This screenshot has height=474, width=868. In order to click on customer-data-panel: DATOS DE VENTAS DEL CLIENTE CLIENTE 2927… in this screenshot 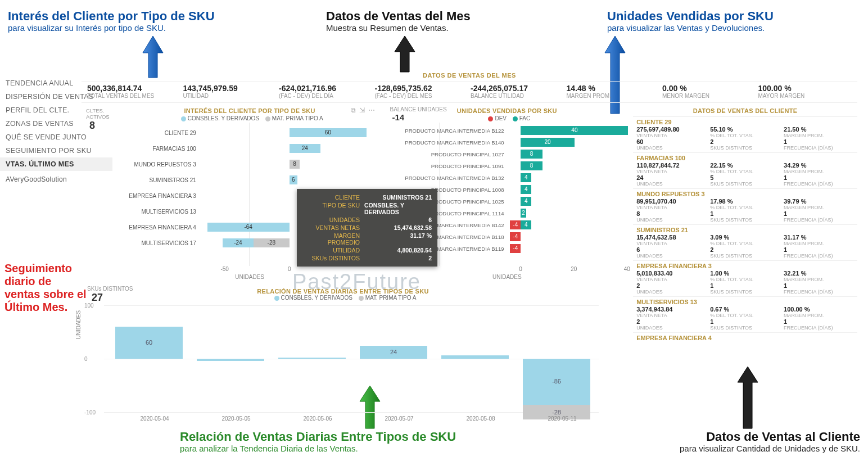, I will do `click(745, 192)`.